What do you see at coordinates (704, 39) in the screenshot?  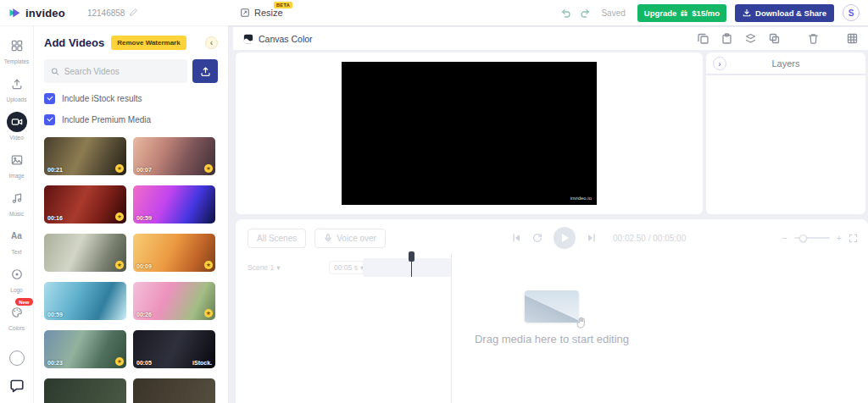 I see `duplicate-button` at bounding box center [704, 39].